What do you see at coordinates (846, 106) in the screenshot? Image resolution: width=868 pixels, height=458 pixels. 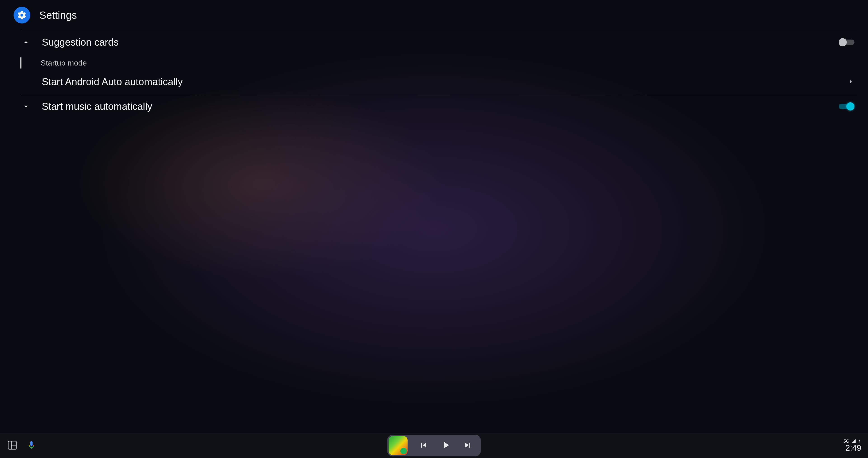 I see `start-music-toggle` at bounding box center [846, 106].